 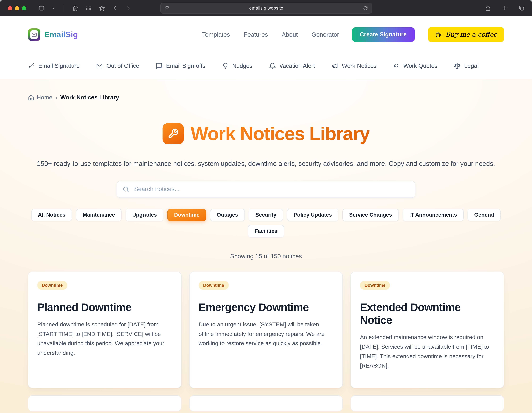 I want to click on card-body: An extended maintenance window is requir…, so click(x=427, y=352).